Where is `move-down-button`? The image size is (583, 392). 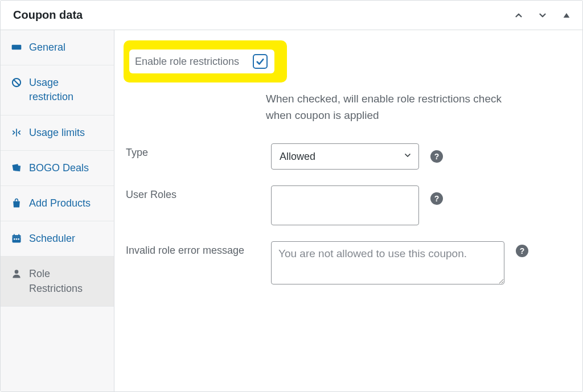
move-down-button is located at coordinates (543, 15).